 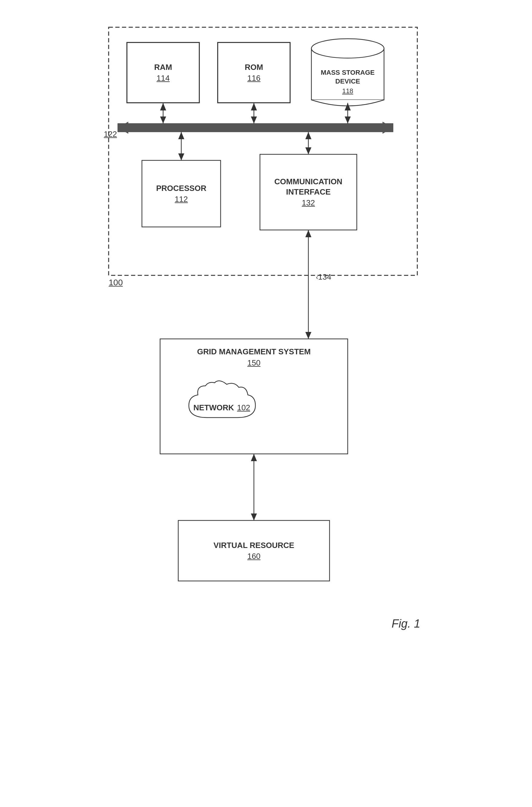 What do you see at coordinates (254, 556) in the screenshot?
I see `virtual-resource-number: 160` at bounding box center [254, 556].